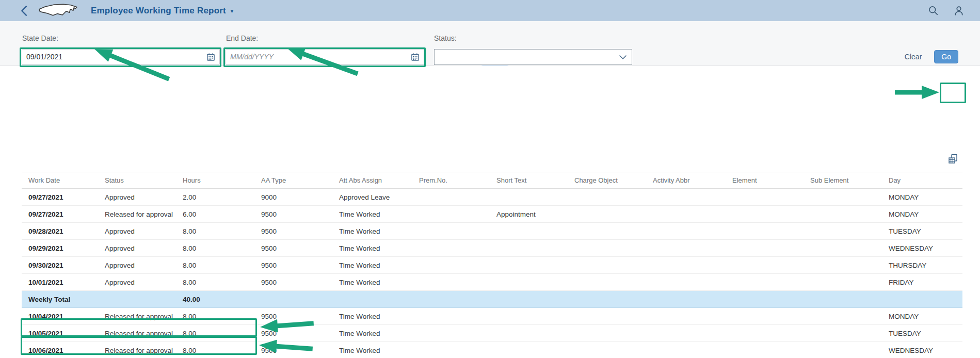 The height and width of the screenshot is (358, 980). I want to click on column-header-short-text: Short Text, so click(528, 181).